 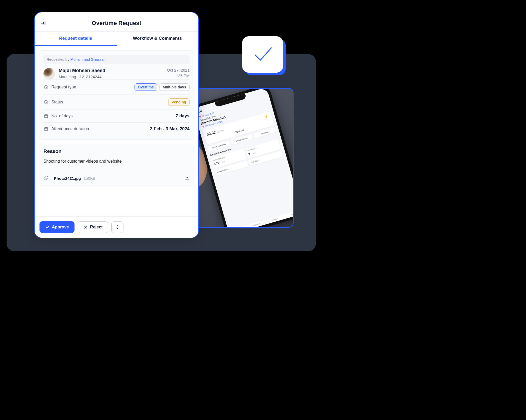 I want to click on row-request-type: Request type Overtime Multiple days, so click(x=116, y=87).